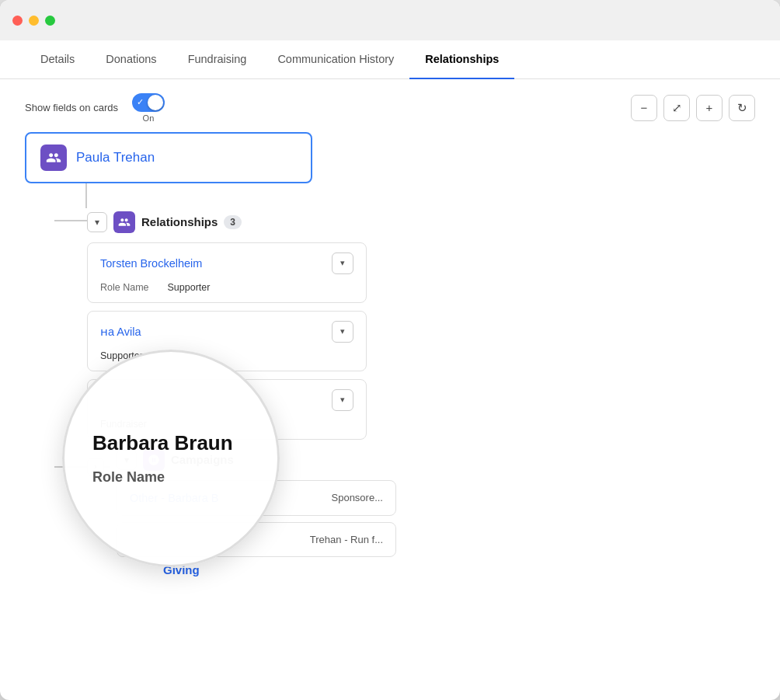 The image size is (780, 700). Describe the element at coordinates (421, 222) in the screenshot. I see `rel-header: ▾ Relationships 3` at that location.